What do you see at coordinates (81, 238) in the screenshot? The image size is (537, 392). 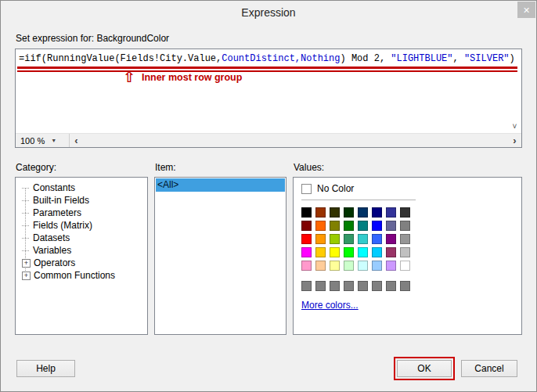 I see `category-item: Datasets` at bounding box center [81, 238].